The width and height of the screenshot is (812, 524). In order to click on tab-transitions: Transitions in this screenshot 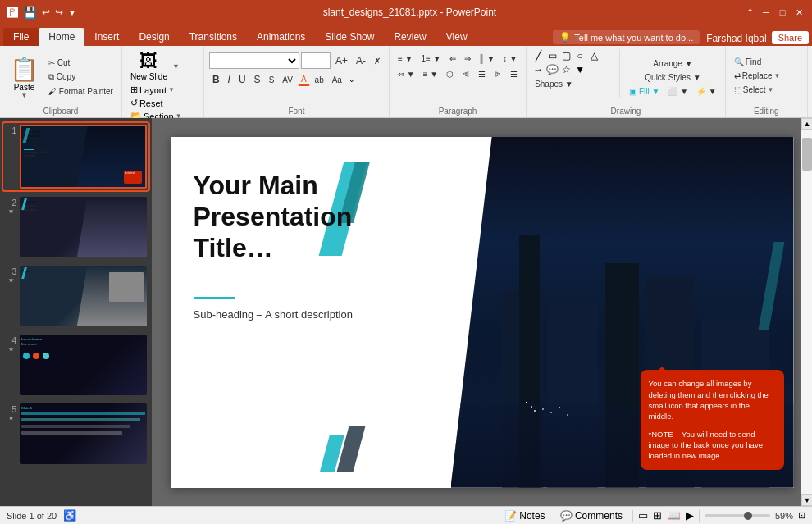, I will do `click(213, 37)`.